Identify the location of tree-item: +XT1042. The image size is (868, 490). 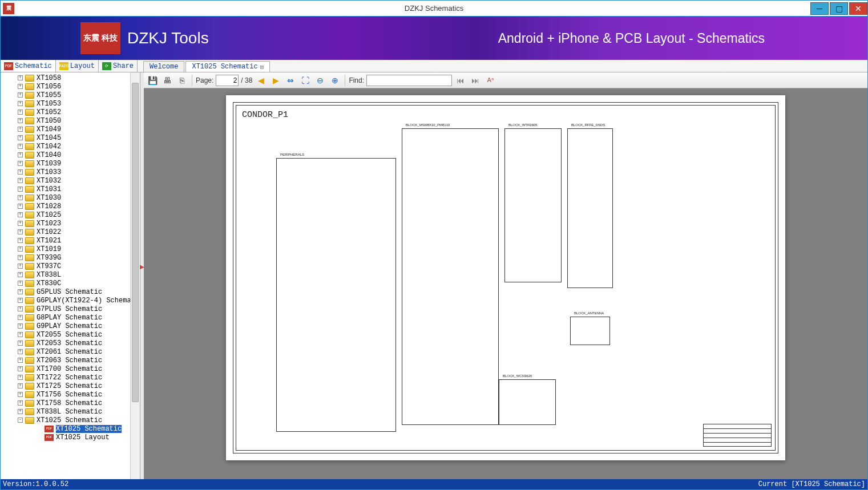
(70, 146).